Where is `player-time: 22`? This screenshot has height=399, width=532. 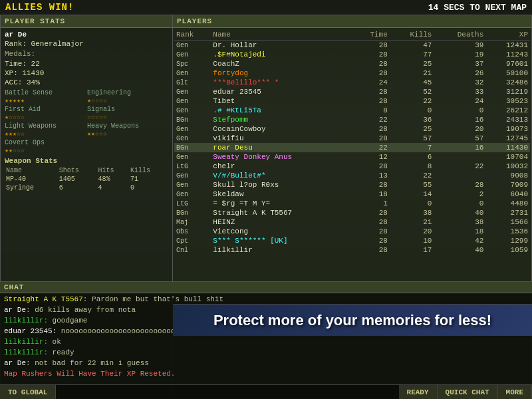
player-time: 22 is located at coordinates (371, 120).